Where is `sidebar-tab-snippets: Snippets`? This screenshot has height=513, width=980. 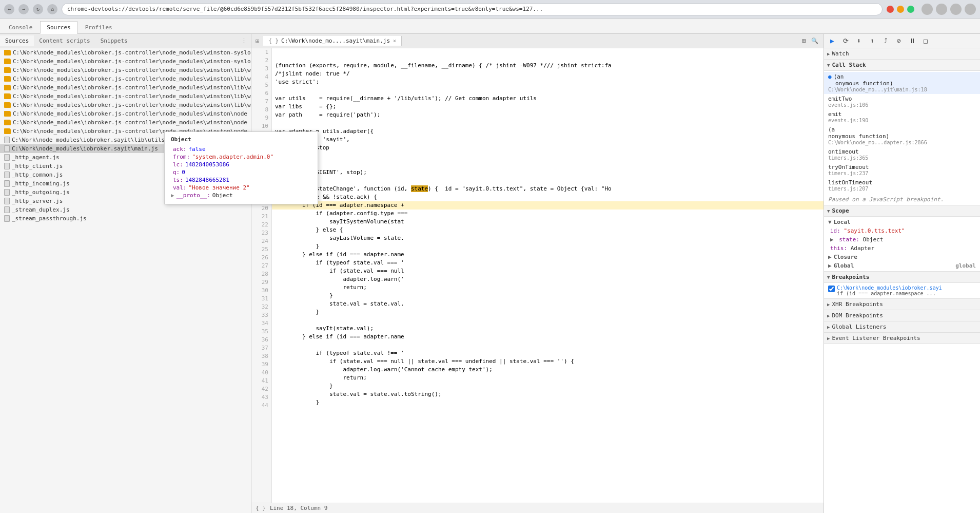 sidebar-tab-snippets: Snippets is located at coordinates (114, 41).